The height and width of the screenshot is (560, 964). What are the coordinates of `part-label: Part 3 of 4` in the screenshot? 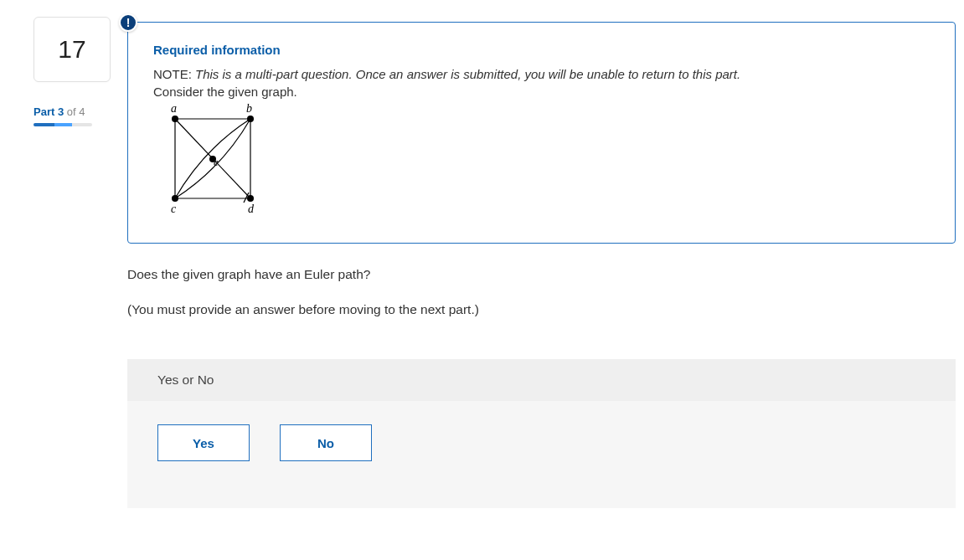 It's located at (72, 112).